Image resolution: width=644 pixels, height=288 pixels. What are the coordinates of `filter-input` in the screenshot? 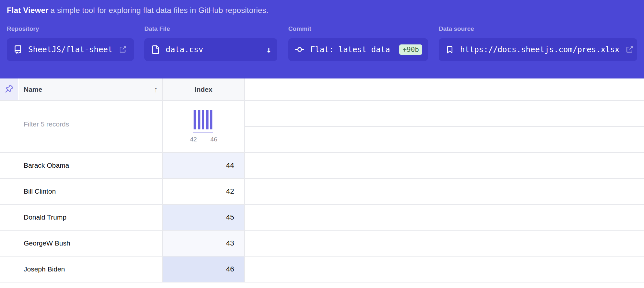 It's located at (89, 124).